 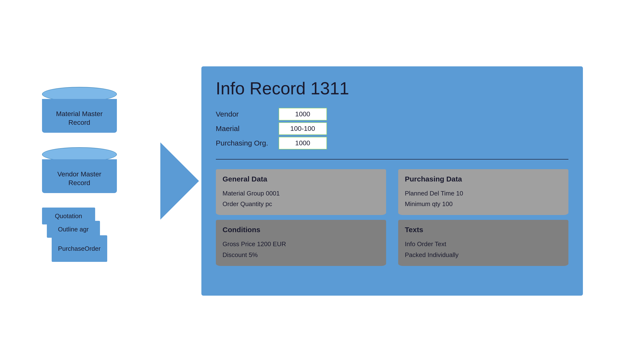 I want to click on material-field-row: Maerial 100-100, so click(x=392, y=129).